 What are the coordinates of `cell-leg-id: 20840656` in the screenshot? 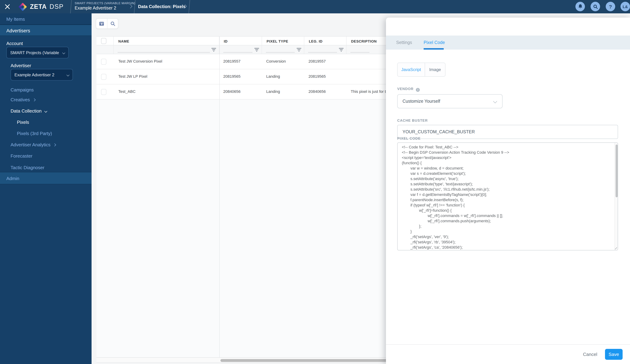 It's located at (317, 91).